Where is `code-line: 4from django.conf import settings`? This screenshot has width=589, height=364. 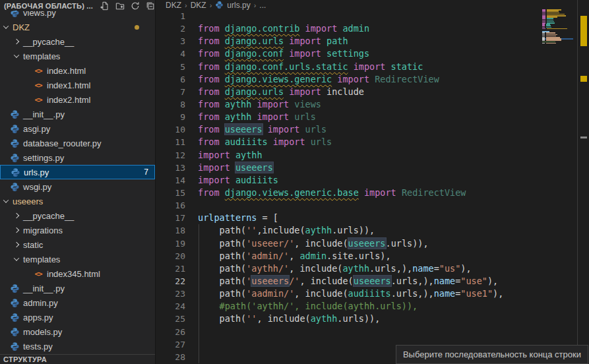 code-line: 4from django.conf import settings is located at coordinates (367, 54).